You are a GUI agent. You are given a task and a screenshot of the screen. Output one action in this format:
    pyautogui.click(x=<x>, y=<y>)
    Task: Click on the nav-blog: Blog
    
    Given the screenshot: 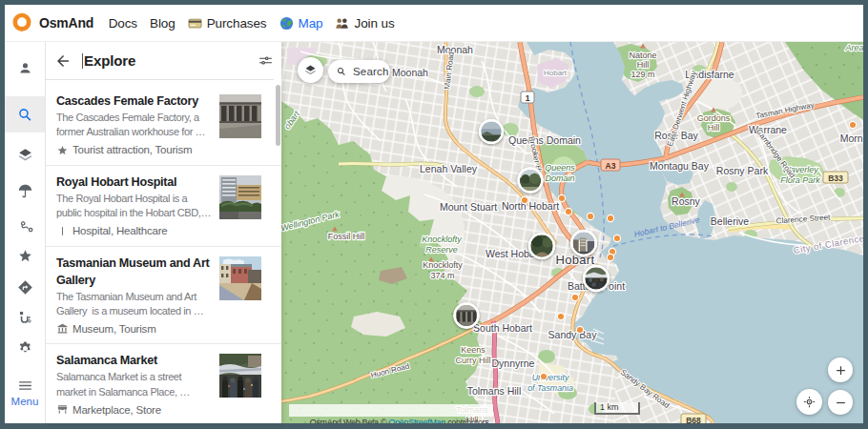 What is the action you would take?
    pyautogui.click(x=162, y=23)
    